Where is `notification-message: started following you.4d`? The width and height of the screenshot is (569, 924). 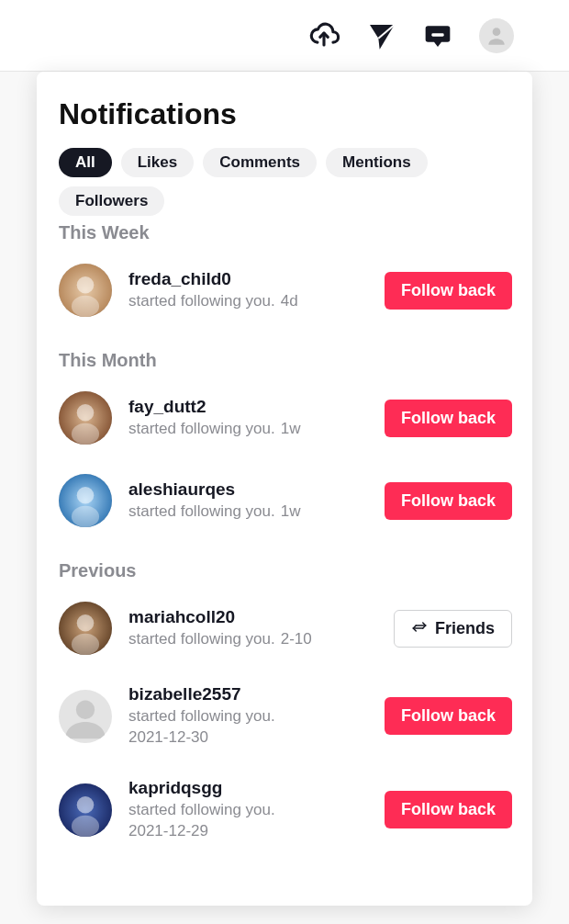
notification-message: started following you.4d is located at coordinates (251, 301).